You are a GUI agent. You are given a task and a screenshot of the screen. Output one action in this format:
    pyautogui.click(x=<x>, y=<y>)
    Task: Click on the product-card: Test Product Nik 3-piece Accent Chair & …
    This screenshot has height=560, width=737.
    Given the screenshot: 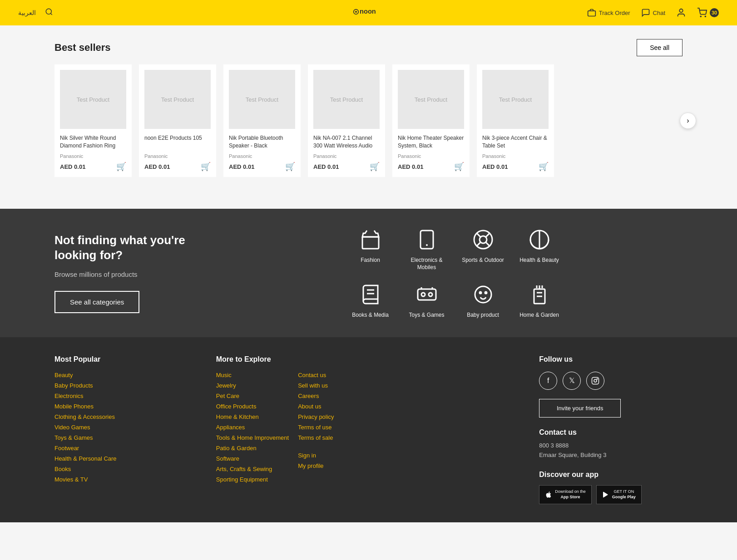 What is the action you would take?
    pyautogui.click(x=515, y=121)
    